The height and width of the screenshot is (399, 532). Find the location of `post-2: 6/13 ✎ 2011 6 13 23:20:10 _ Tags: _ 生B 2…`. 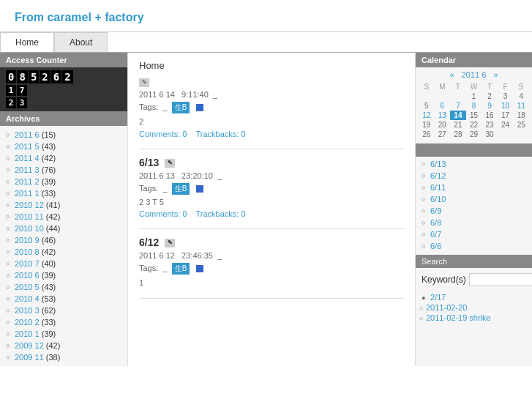

post-2: 6/13 ✎ 2011 6 13 23:20:10 _ Tags: _ 生B 2… is located at coordinates (271, 193).